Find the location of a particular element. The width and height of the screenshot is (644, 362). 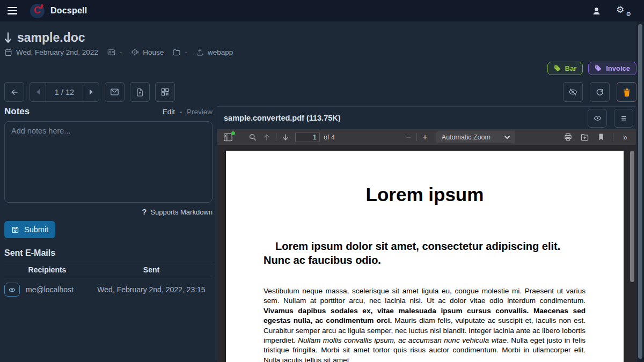

pdf-document-paragraph: Vestibulum neque massa, scelerisque sit … is located at coordinates (425, 324).